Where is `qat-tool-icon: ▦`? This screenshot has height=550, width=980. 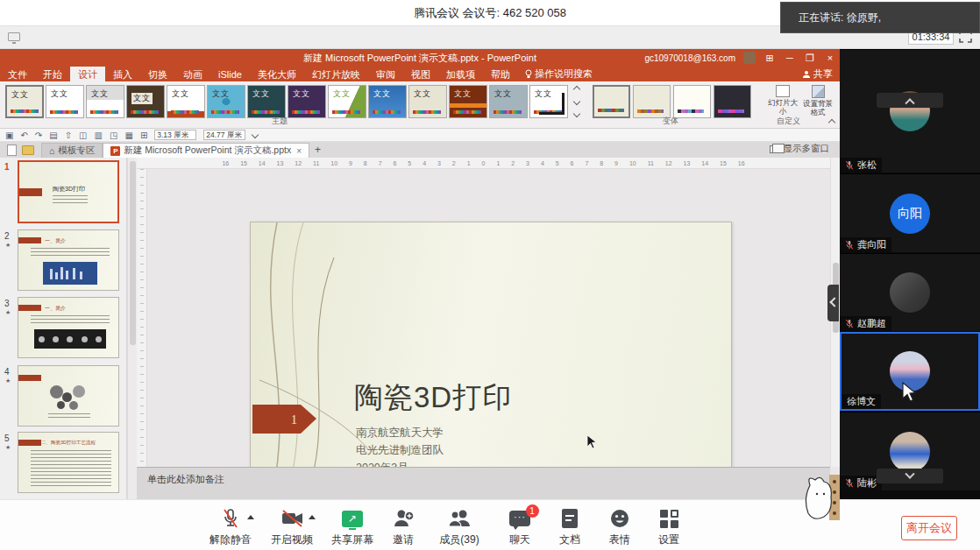
qat-tool-icon: ▦ is located at coordinates (128, 135).